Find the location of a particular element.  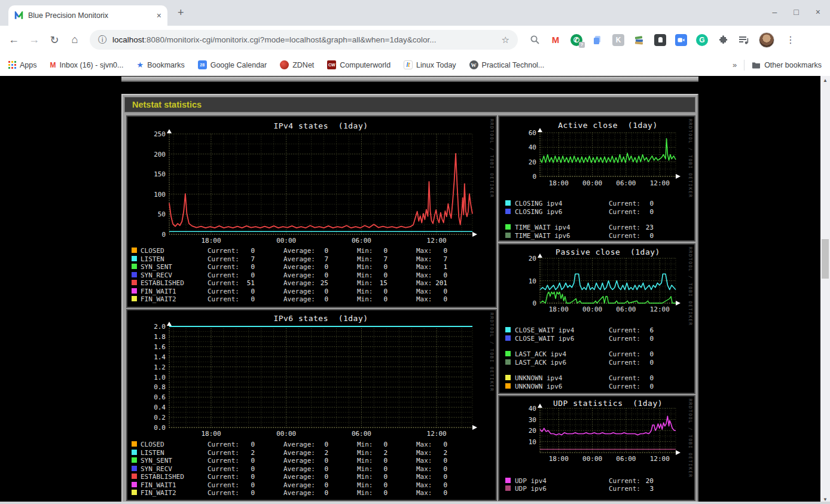

tab-close-icon: × is located at coordinates (159, 16).